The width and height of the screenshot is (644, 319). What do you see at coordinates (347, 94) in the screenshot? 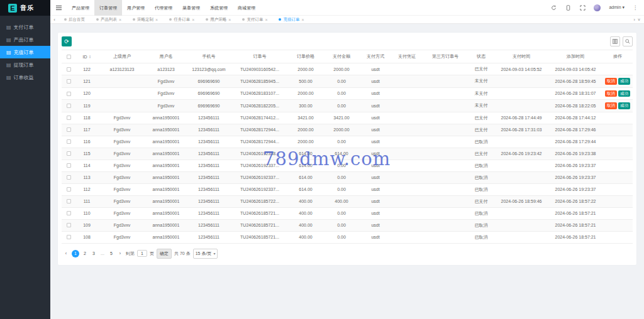
I see `table-row: 120Fgd3vxv696969690TU240628183107...2000…` at bounding box center [347, 94].